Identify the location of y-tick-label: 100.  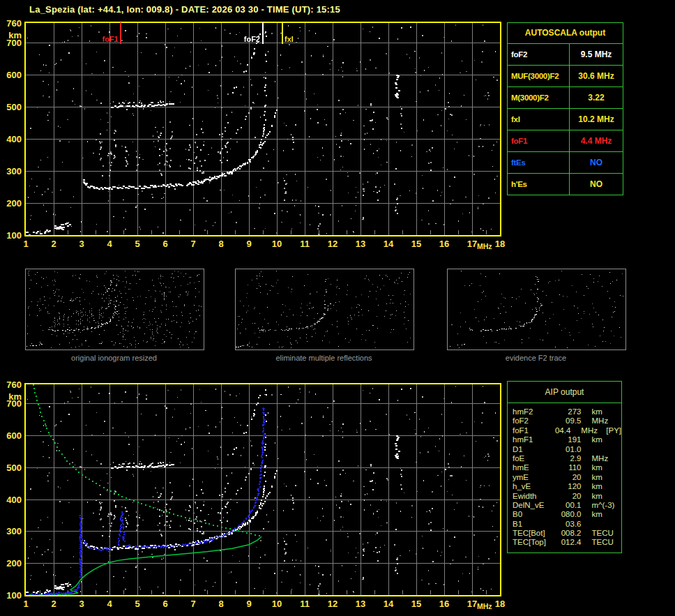
(11, 236).